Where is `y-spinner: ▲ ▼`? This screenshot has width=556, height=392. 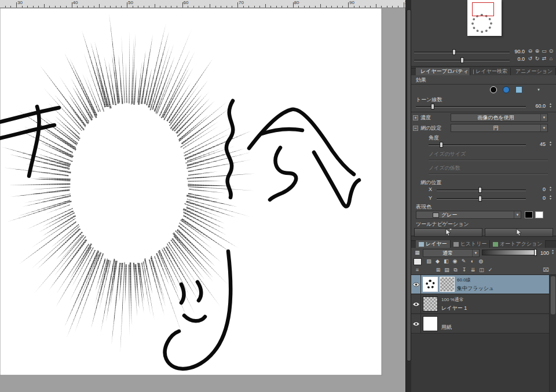 y-spinner: ▲ ▼ is located at coordinates (550, 197).